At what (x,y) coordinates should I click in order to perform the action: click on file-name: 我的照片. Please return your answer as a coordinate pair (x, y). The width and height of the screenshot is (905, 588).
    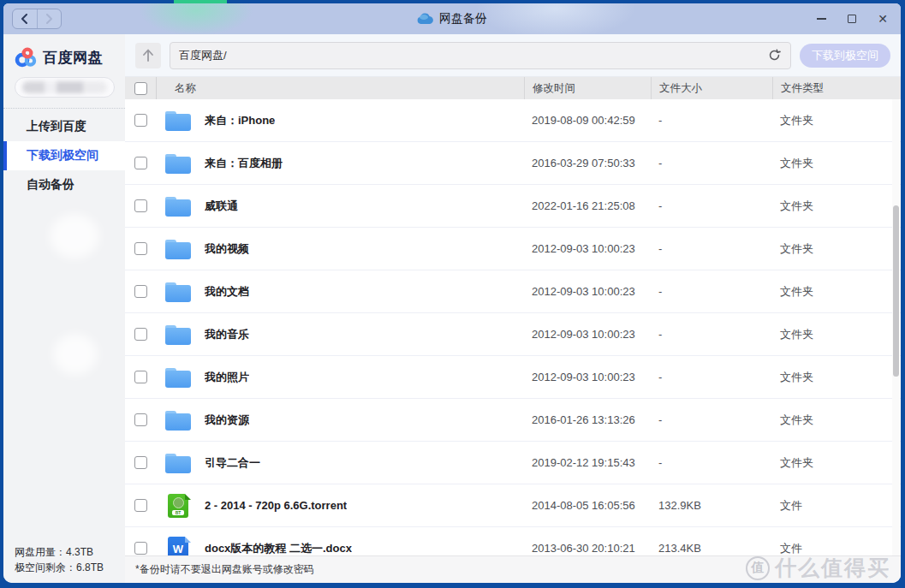
    Looking at the image, I should click on (227, 377).